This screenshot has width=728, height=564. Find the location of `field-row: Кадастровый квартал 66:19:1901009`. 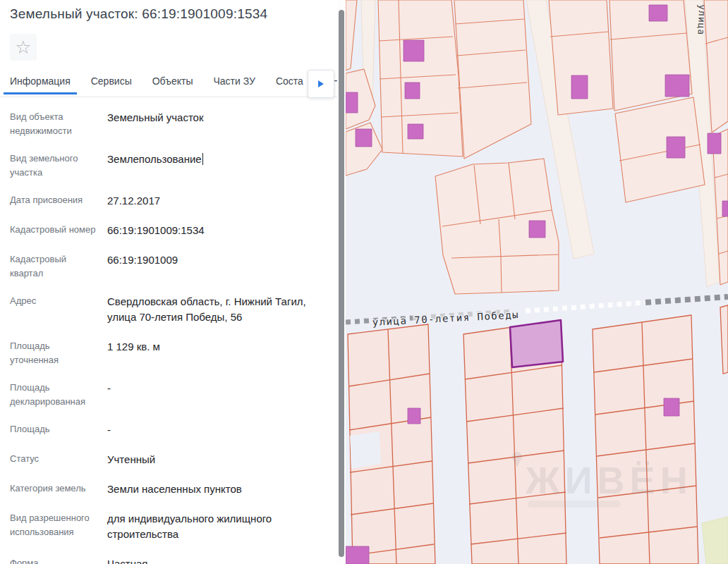

field-row: Кадастровый квартал 66:19:1901009 is located at coordinates (169, 266).